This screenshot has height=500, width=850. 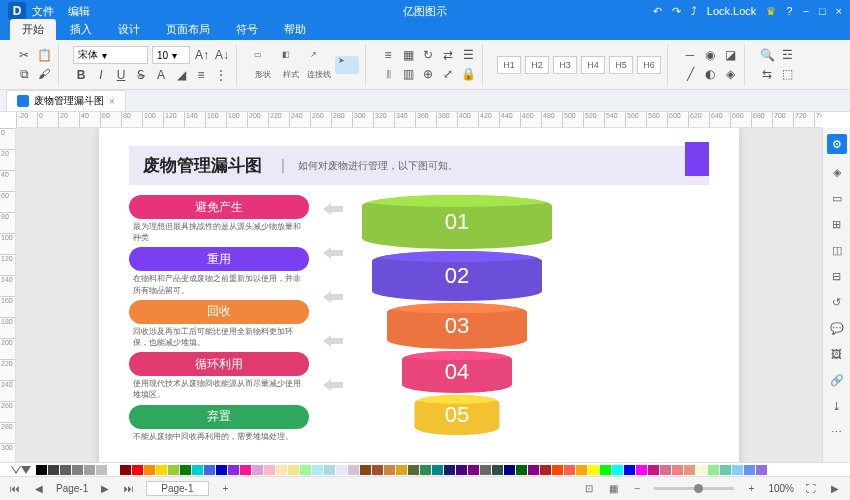 What do you see at coordinates (188, 30) in the screenshot?
I see `ribbon-tab: 页面布局` at bounding box center [188, 30].